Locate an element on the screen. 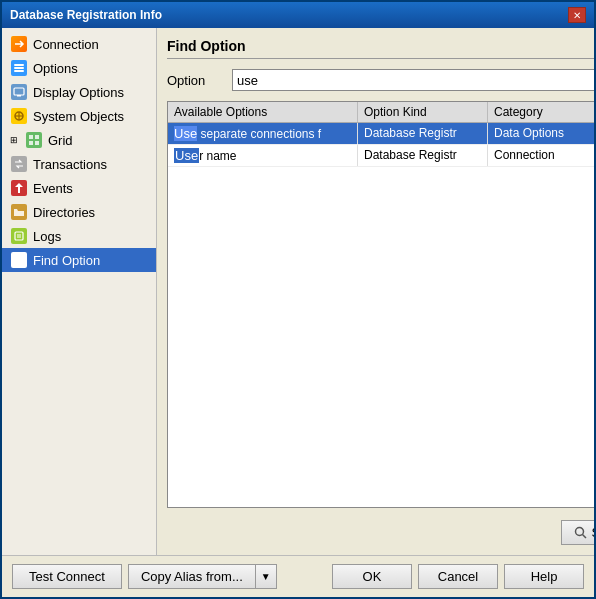 Image resolution: width=596 pixels, height=599 pixels. transactions-icon is located at coordinates (19, 164).